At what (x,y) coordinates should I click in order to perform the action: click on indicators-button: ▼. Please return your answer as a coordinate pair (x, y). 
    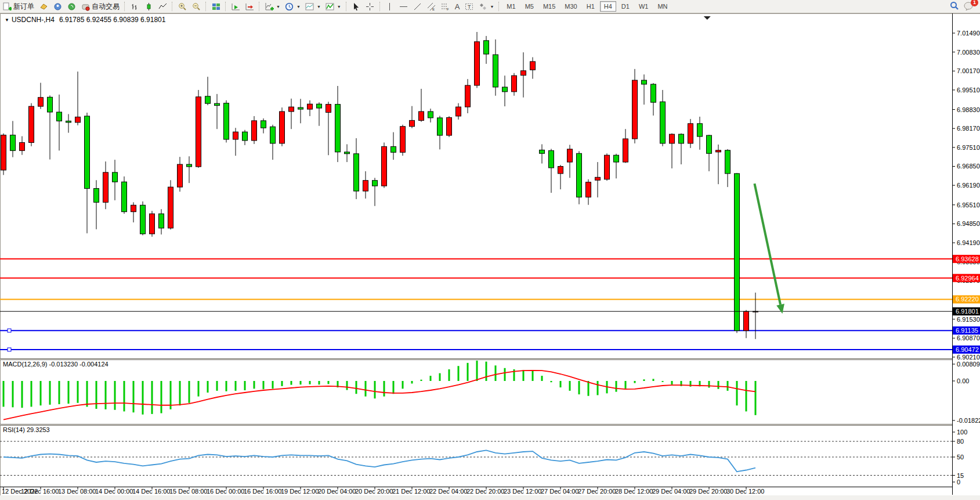
    Looking at the image, I should click on (333, 6).